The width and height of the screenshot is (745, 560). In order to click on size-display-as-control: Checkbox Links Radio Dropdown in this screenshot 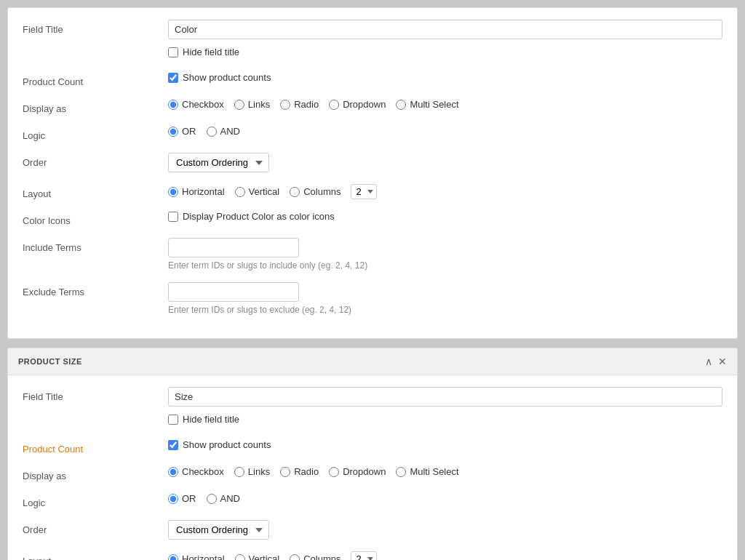, I will do `click(445, 471)`.